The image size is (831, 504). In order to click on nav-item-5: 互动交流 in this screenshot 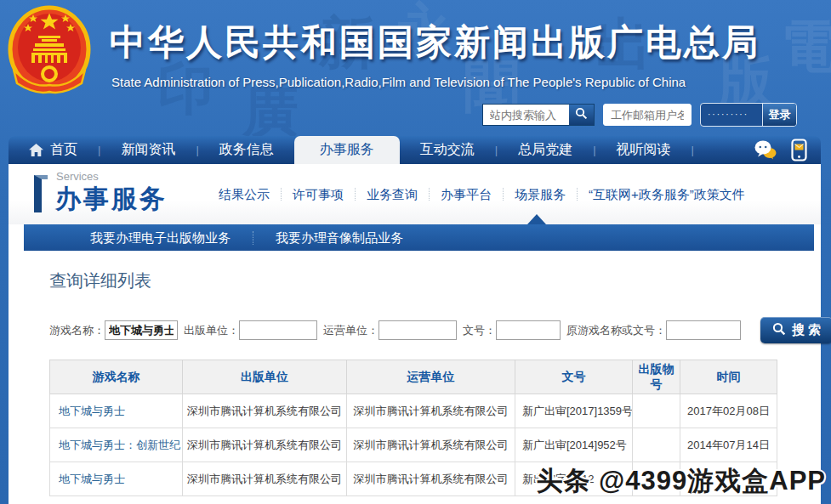, I will do `click(447, 150)`.